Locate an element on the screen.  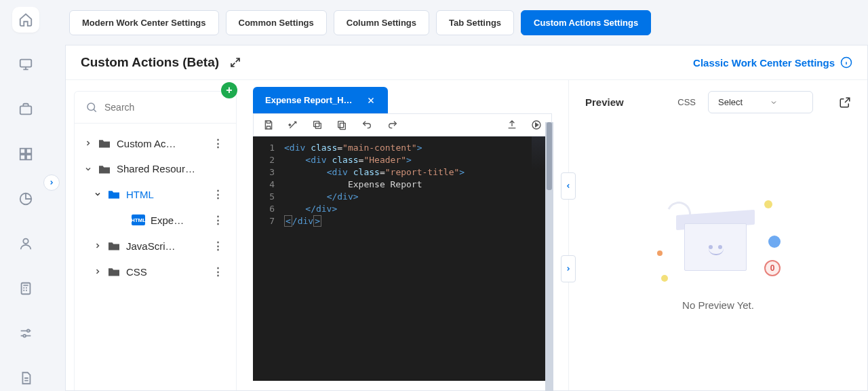
duplicate-icon is located at coordinates (342, 125).